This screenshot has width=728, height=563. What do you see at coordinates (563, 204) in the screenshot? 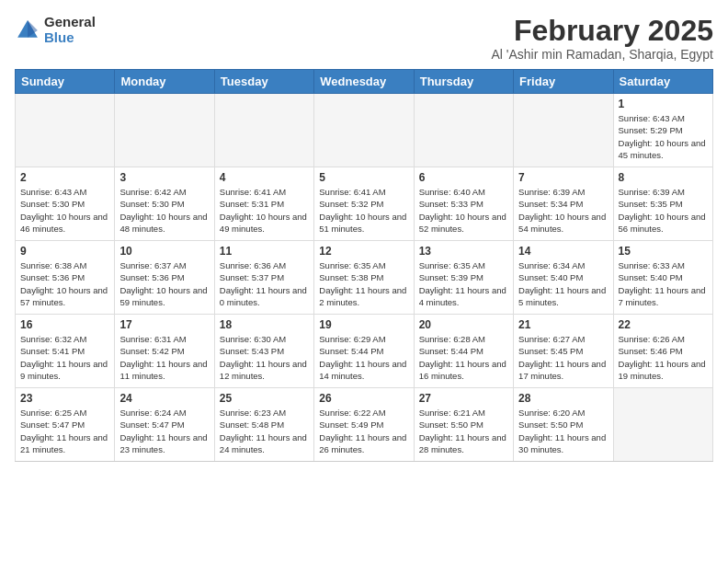
I see `calendar-day-cell: 7Sunrise: 6:39 AM Sunset: 5:34 PM Daylig…` at bounding box center [563, 204].